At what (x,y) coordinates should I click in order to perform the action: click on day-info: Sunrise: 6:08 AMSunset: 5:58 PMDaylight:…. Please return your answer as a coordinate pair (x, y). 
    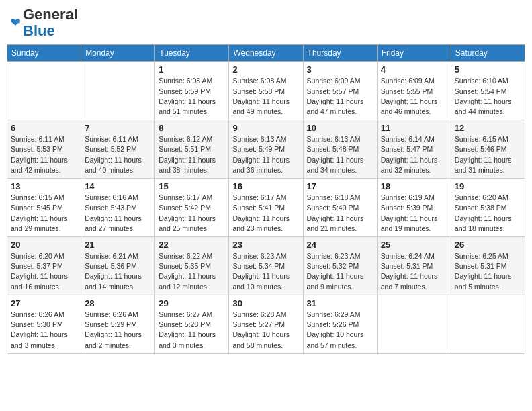
    Looking at the image, I should click on (266, 97).